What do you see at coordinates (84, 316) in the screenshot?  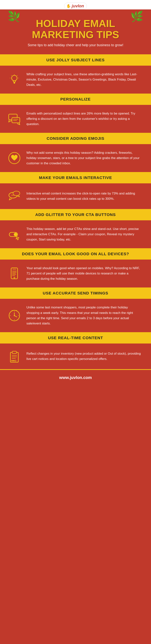 I see `section-text-timings: Unlike some last moment shoppers, most p…` at bounding box center [84, 316].